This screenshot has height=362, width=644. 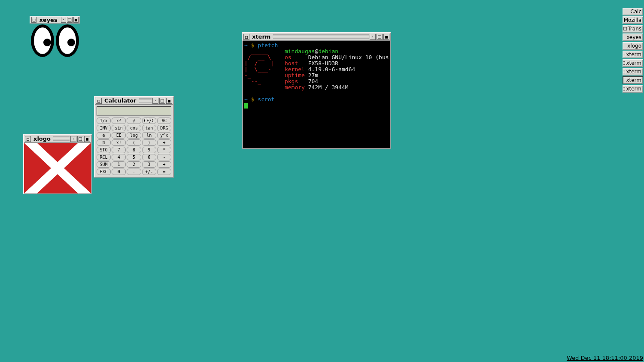 What do you see at coordinates (633, 37) in the screenshot?
I see `task-label: xeyes` at bounding box center [633, 37].